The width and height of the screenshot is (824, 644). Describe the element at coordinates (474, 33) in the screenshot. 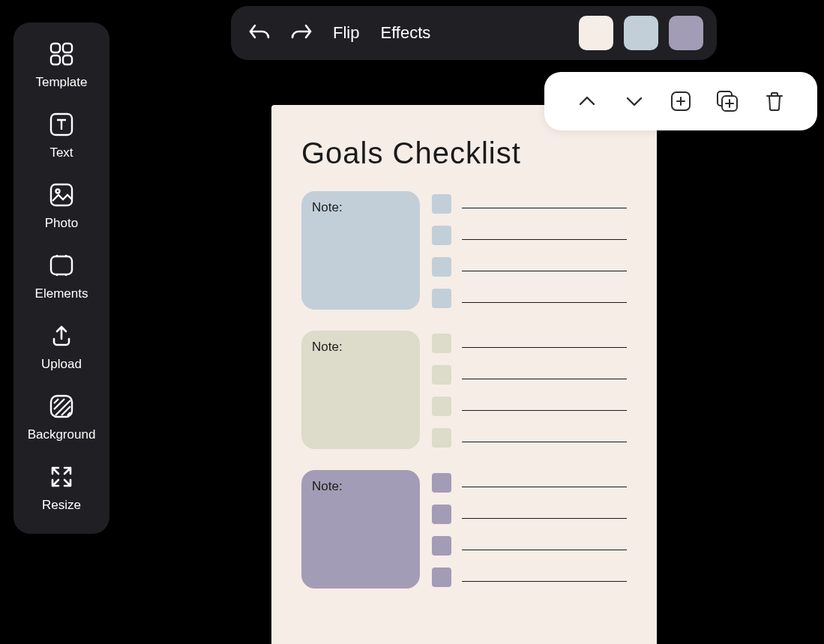

I see `top-toolbar: Flip Effects` at that location.